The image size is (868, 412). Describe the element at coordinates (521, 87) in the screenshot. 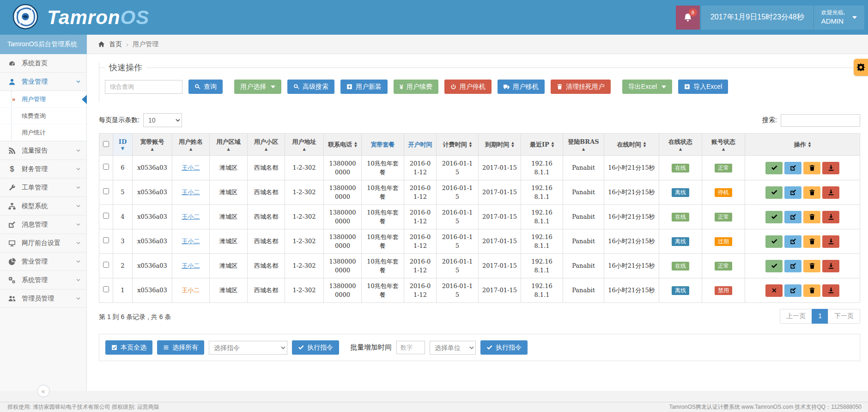

I see `relocate-button: 用户移机` at that location.